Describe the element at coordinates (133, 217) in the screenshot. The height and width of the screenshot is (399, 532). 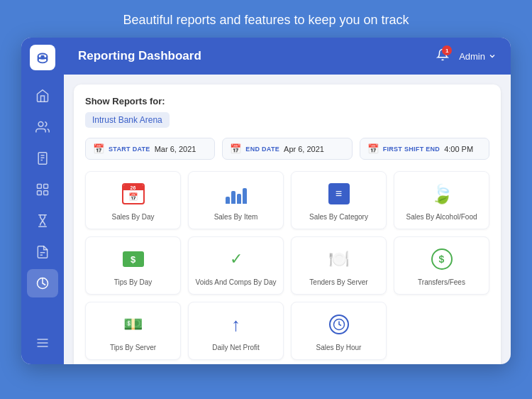
I see `report-label-sales-by-day: Sales By Day` at that location.